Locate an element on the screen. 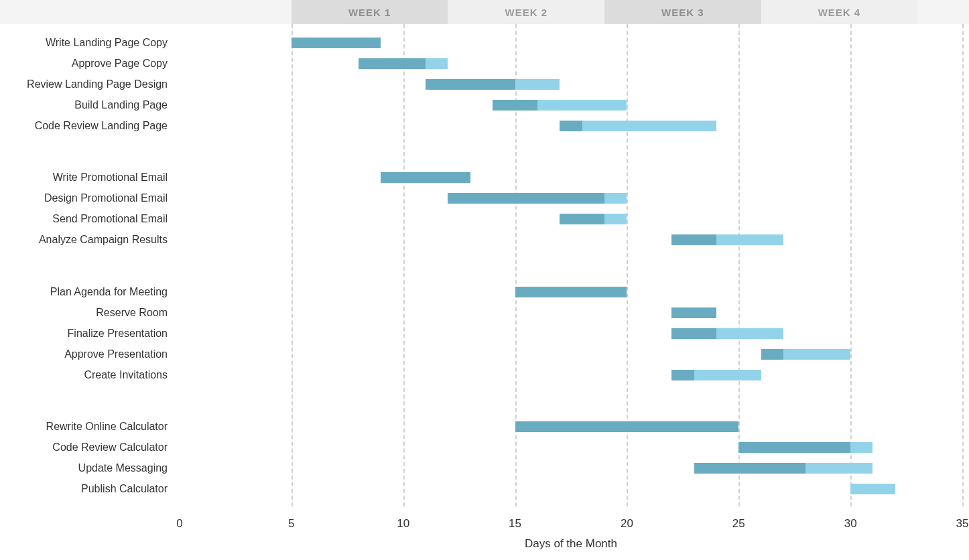 The width and height of the screenshot is (969, 560). x-tick: 35 is located at coordinates (962, 524).